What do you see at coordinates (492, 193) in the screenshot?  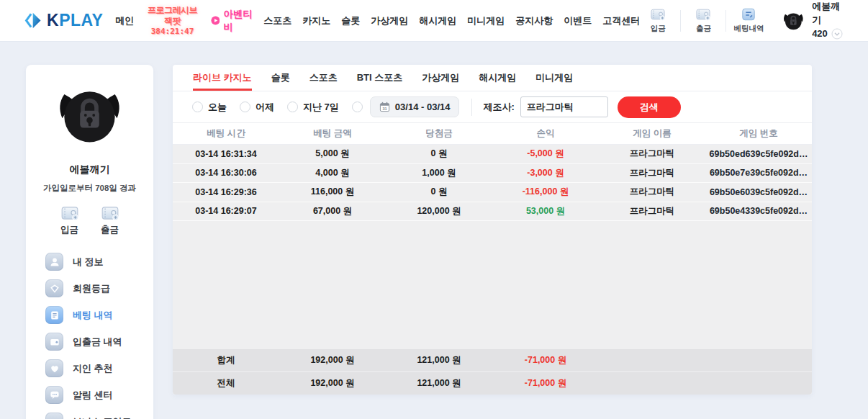 I see `table-row: 03-14 16:29:36 116,000 원 0 원 -116,000 원 …` at bounding box center [492, 193].